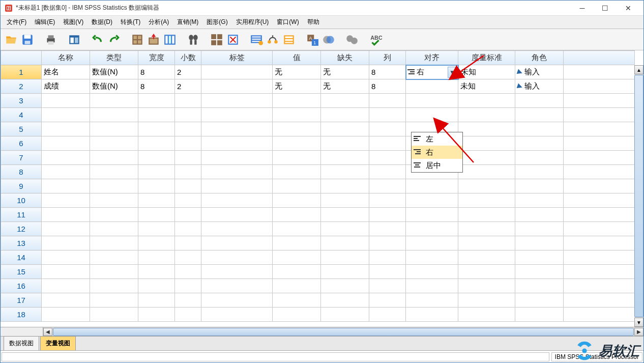  Describe the element at coordinates (21, 315) in the screenshot. I see `row-header: 18` at that location.